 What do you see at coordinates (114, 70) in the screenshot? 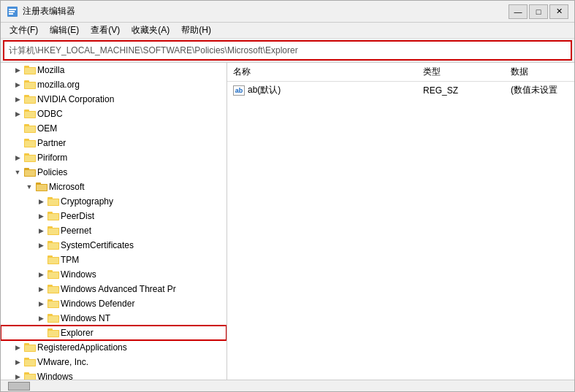
I see `tree-item-mozilla: ▶ Mozilla` at bounding box center [114, 70].